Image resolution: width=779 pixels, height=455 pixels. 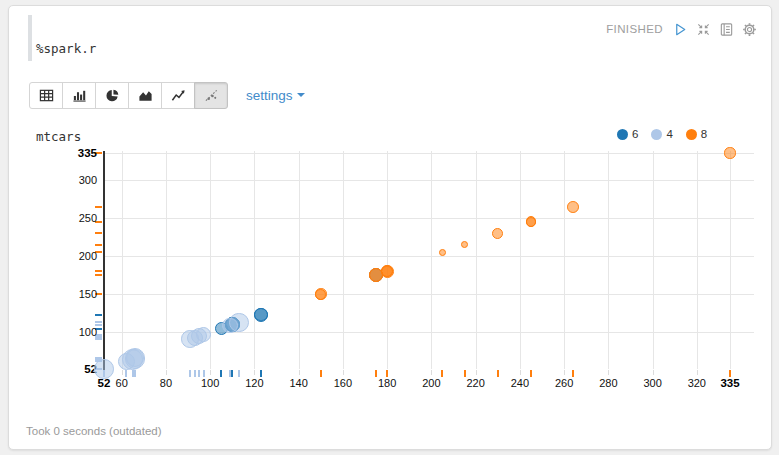 I want to click on x-axis-label: 80, so click(x=166, y=383).